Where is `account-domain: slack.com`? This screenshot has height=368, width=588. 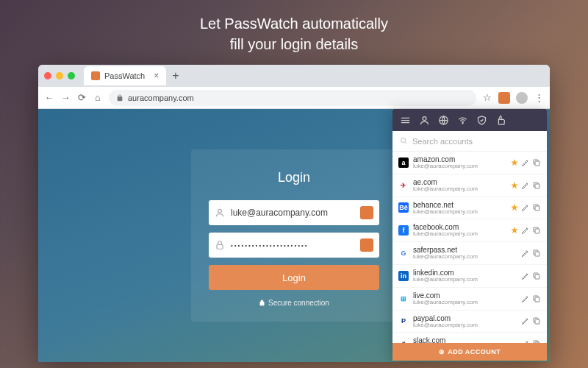
account-domain: slack.com is located at coordinates (465, 340).